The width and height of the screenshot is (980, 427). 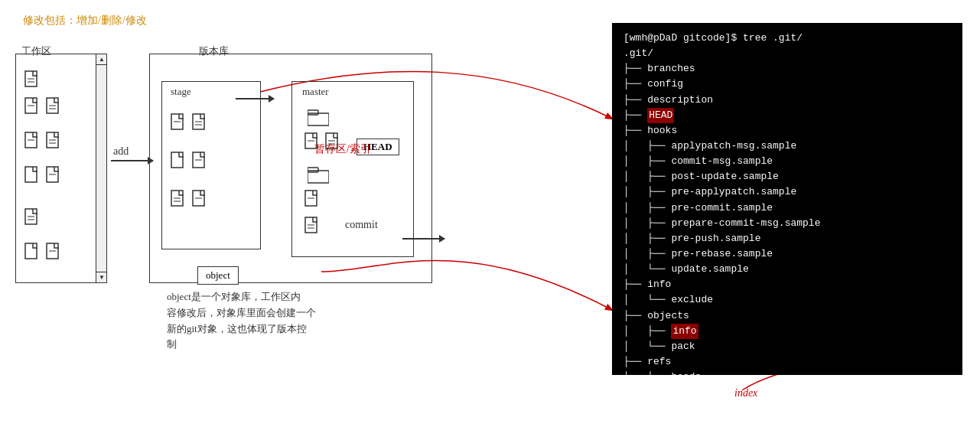 I want to click on repo-label: 版本库, so click(x=214, y=51).